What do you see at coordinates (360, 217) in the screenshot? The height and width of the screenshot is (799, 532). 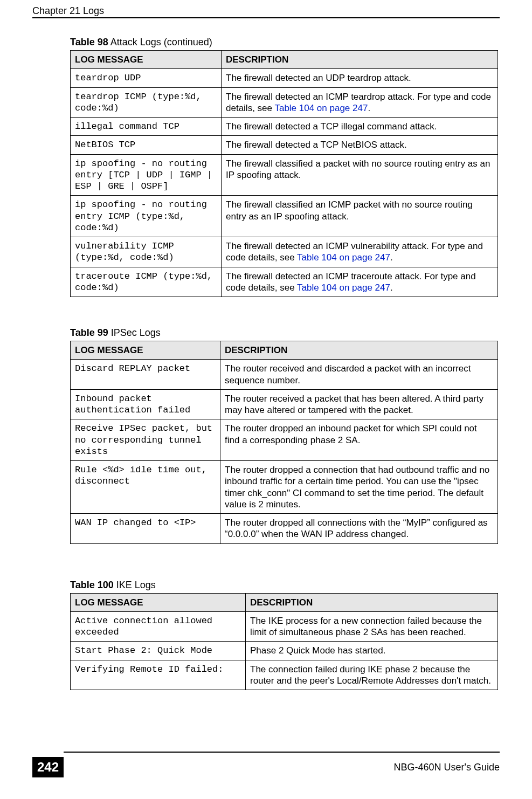 I see `log-description: The firewall classified an ICMP packet w…` at bounding box center [360, 217].